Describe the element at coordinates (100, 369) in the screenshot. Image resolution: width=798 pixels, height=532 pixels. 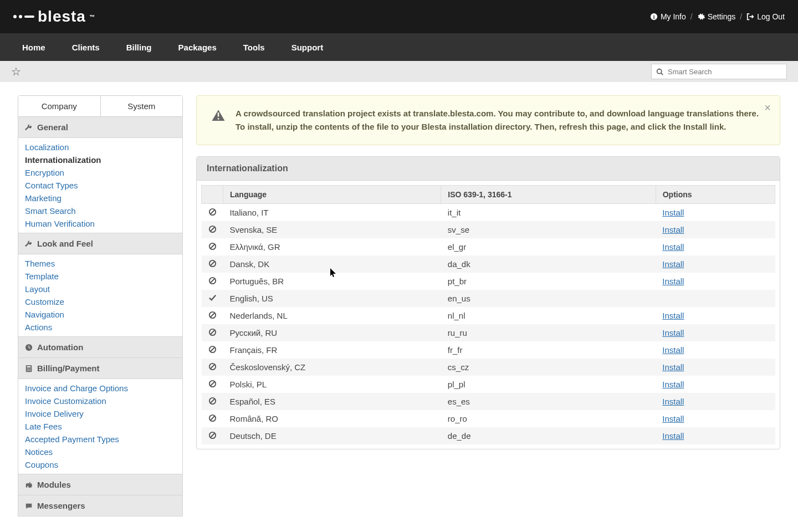
I see `section-billing: Billing/Payment` at that location.